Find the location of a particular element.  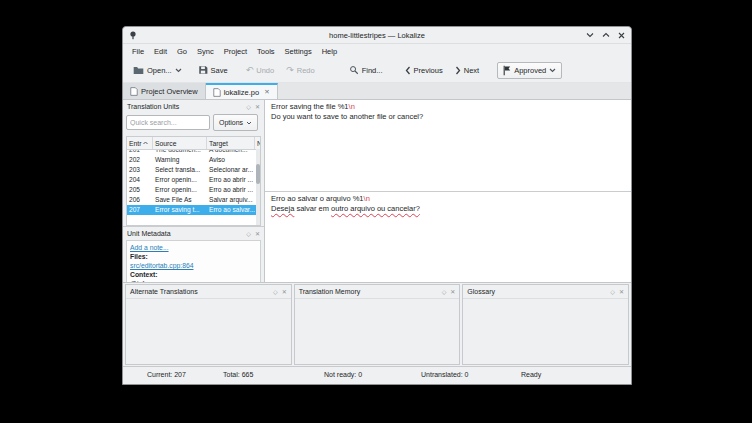

next-button: Next is located at coordinates (467, 70).